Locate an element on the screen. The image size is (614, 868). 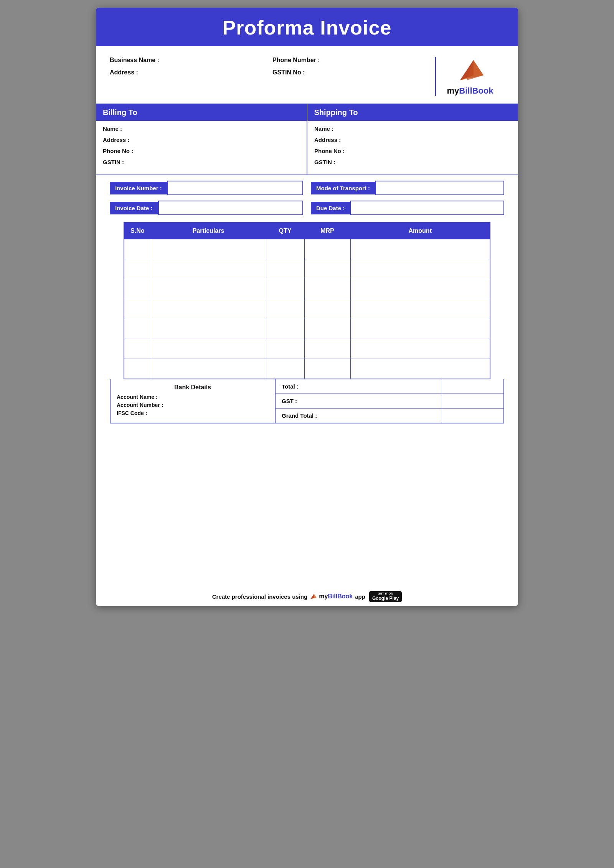
logo: myBillBook is located at coordinates (470, 76).